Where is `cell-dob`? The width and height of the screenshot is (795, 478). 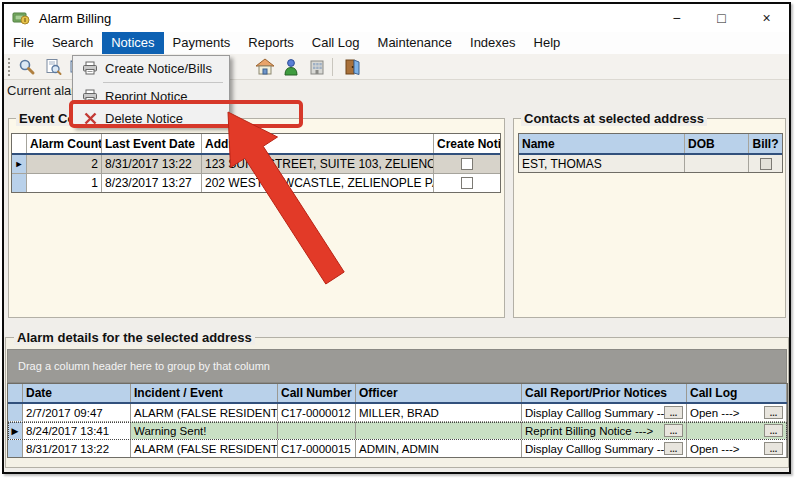 cell-dob is located at coordinates (717, 164).